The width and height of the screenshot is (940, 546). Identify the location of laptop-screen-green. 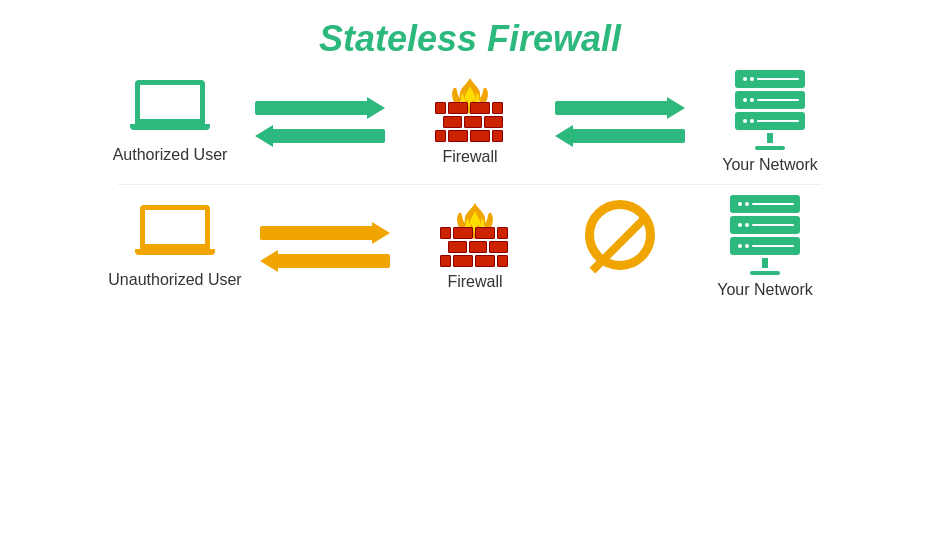
(170, 102).